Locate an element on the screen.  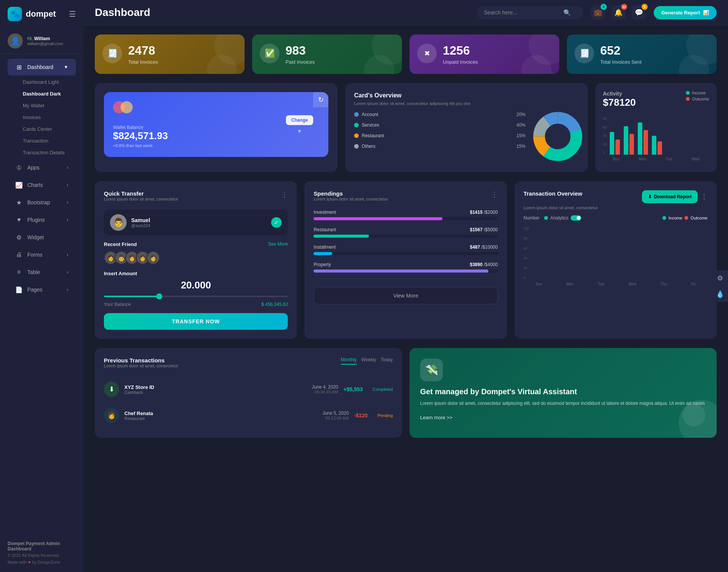
sidebar-item-label: Forms is located at coordinates (35, 255).